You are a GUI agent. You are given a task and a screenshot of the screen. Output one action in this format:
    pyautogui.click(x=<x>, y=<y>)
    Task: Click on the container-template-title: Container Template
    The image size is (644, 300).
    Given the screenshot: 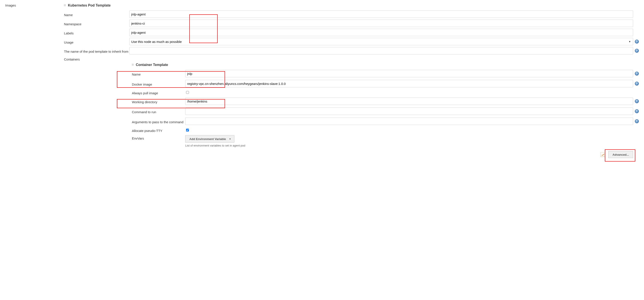 What is the action you would take?
    pyautogui.click(x=152, y=65)
    